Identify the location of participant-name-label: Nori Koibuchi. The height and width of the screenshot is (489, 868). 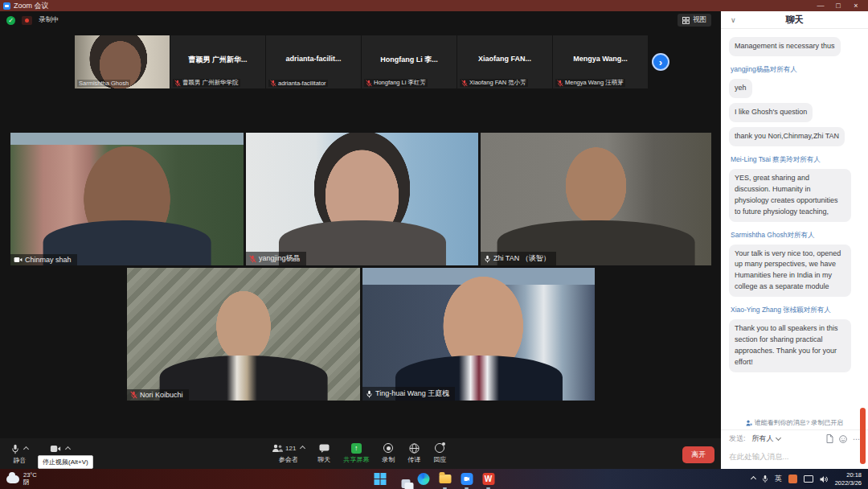
(158, 395).